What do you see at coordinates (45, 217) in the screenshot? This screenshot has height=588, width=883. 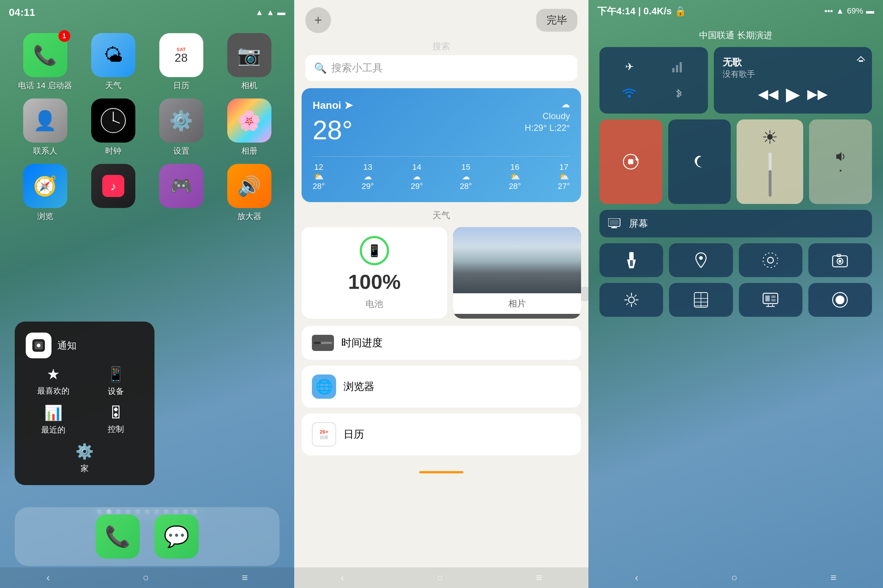 I see `safari-label: 浏览` at bounding box center [45, 217].